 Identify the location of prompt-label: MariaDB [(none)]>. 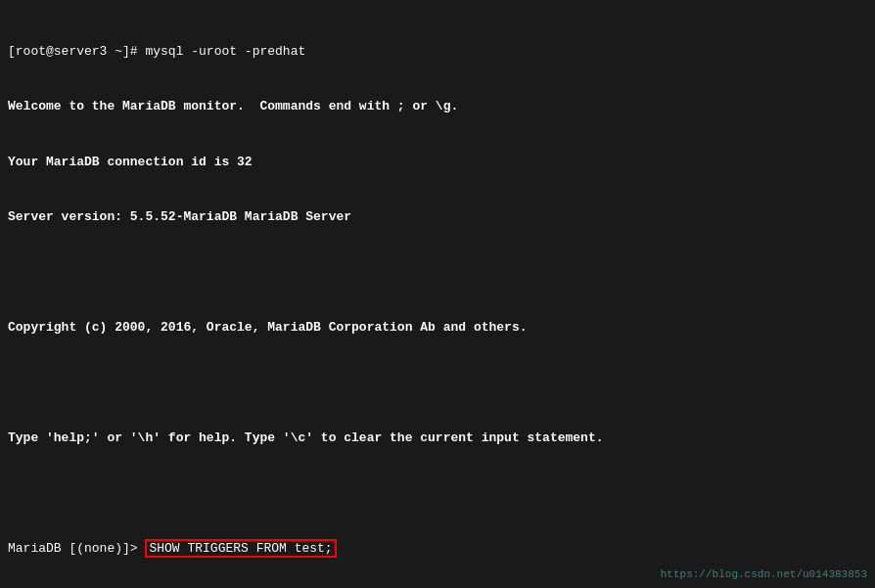
(76, 548).